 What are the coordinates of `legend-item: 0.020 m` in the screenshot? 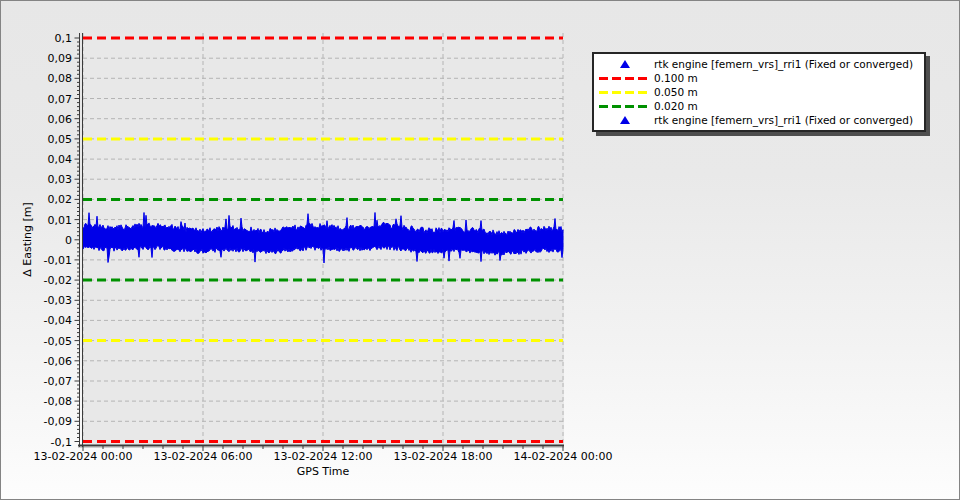 It's located at (759, 106).